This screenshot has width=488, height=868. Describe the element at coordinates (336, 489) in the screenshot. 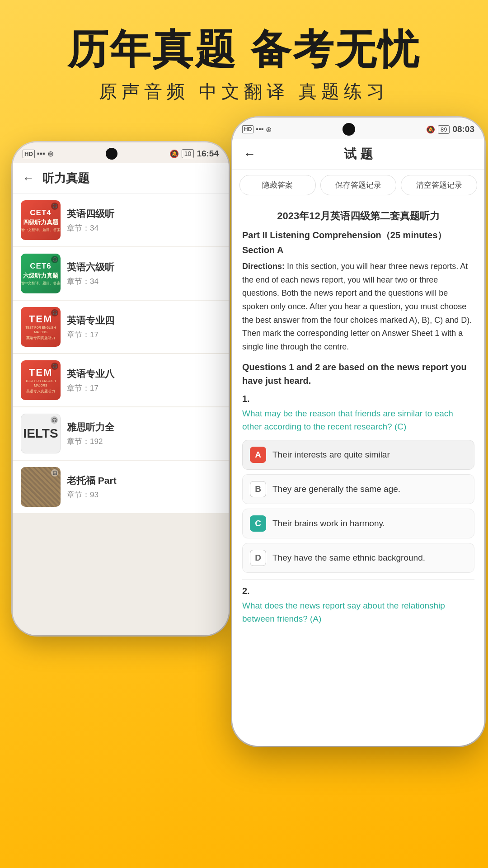

I see `option-text-b: They are generally the same age.` at that location.